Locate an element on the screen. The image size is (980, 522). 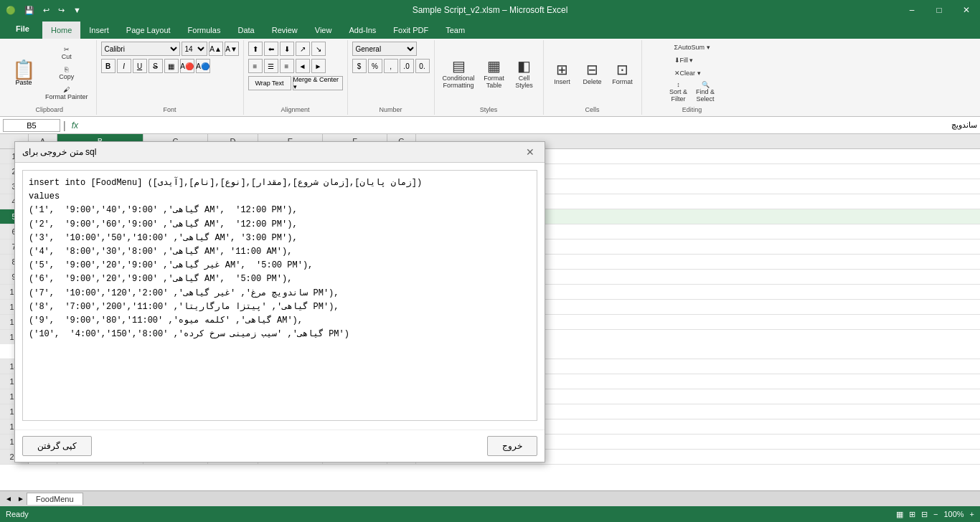
cut-button: ✂ Cut is located at coordinates (67, 53).